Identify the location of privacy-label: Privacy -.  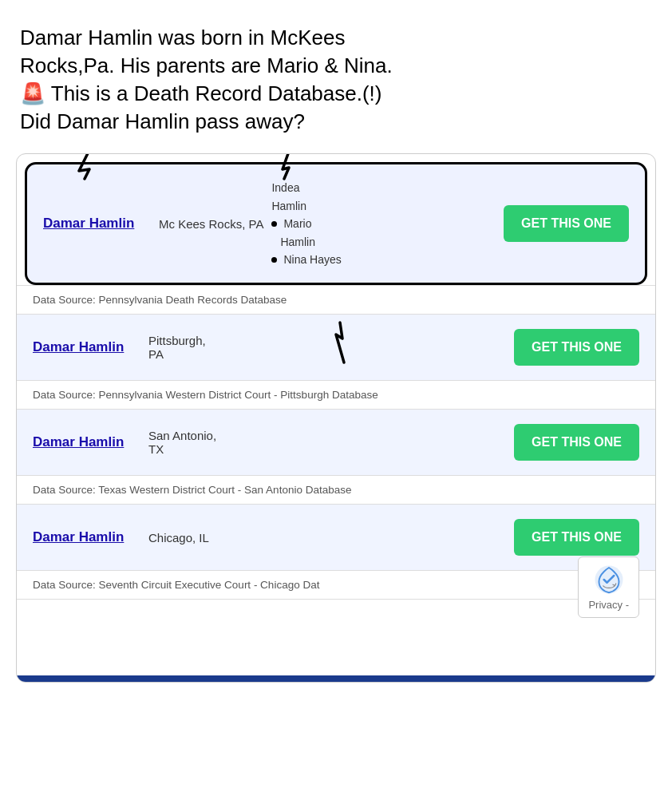
(608, 605).